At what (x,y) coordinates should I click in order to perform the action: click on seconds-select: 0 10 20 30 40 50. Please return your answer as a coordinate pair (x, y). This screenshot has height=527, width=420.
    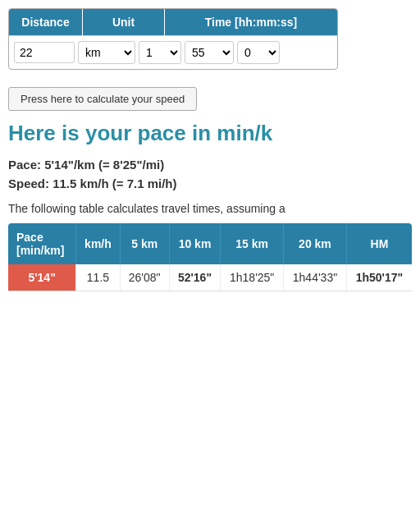
    Looking at the image, I should click on (258, 53).